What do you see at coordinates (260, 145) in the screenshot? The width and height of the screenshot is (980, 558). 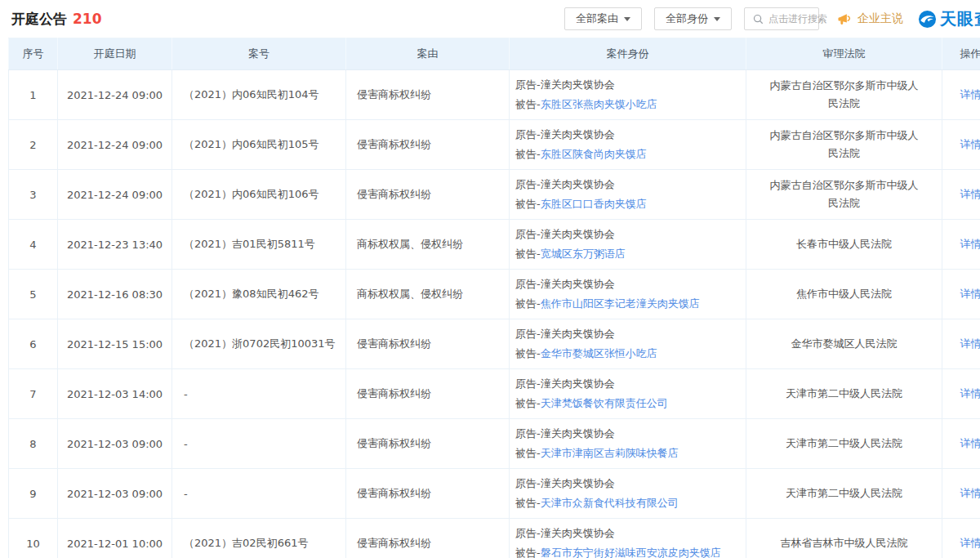 I see `cell-case-number: （2021）内06知民初105号` at bounding box center [260, 145].